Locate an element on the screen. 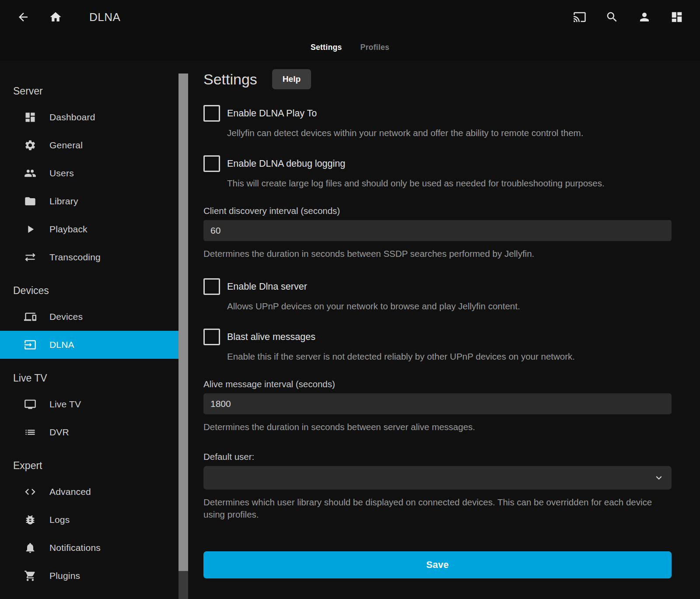 The image size is (700, 599). code-icon is located at coordinates (30, 492).